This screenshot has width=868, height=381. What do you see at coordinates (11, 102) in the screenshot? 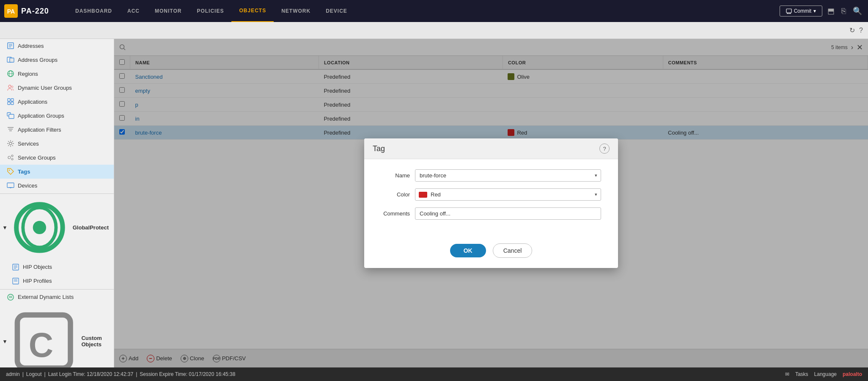
I see `applications-icon` at bounding box center [11, 102].